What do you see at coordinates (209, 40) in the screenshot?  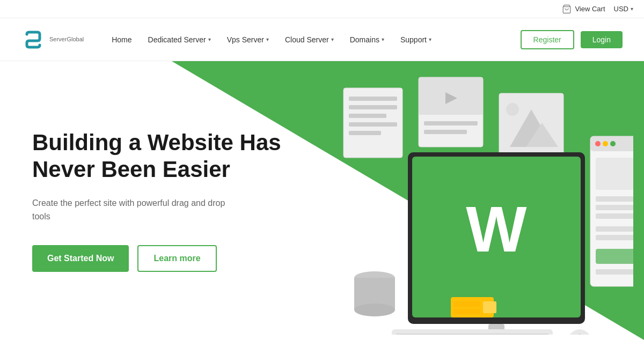 I see `dedicated-server-chevron-icon: ▾` at bounding box center [209, 40].